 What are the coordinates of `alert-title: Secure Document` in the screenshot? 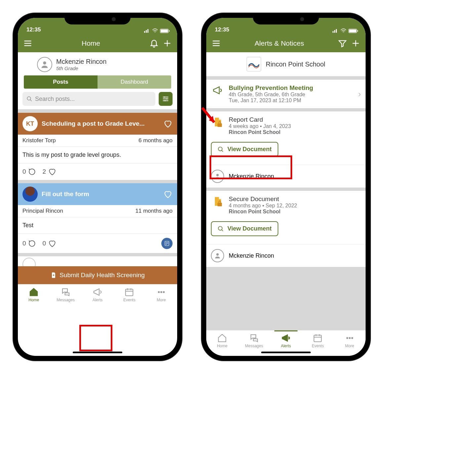 It's located at (295, 199).